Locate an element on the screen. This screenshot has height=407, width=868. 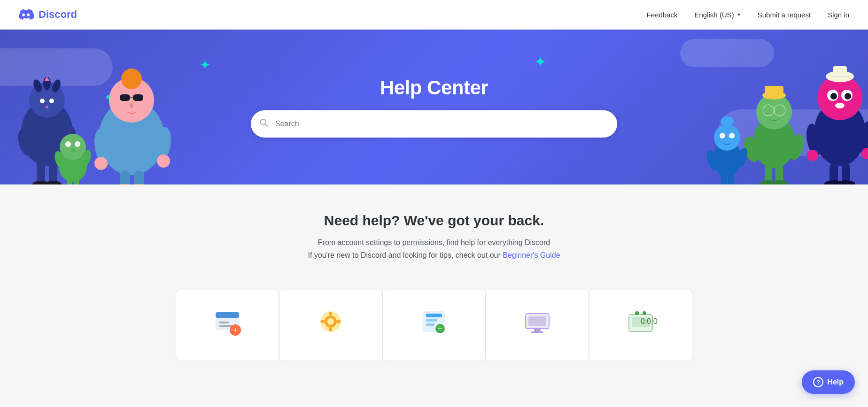
discord-logo: Discord is located at coordinates (48, 15).